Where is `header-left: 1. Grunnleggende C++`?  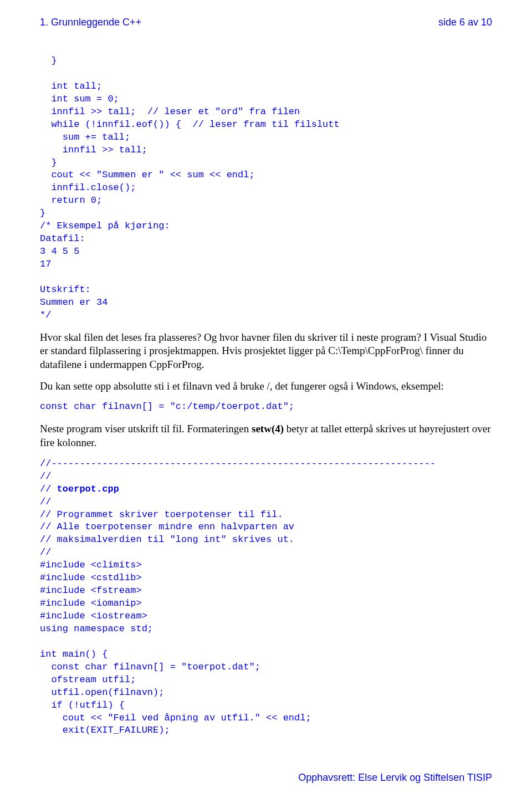
header-left: 1. Grunnleggende C++ is located at coordinates (91, 22).